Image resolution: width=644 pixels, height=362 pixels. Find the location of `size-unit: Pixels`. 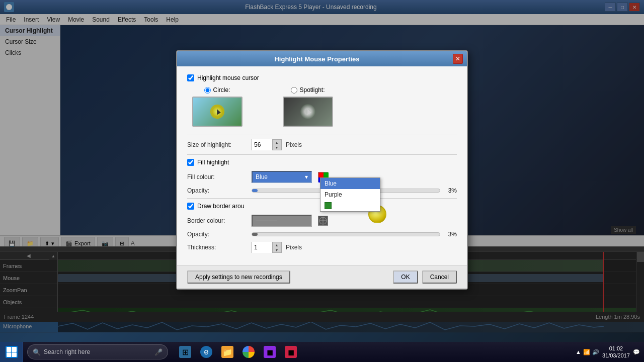

size-unit: Pixels is located at coordinates (294, 145).